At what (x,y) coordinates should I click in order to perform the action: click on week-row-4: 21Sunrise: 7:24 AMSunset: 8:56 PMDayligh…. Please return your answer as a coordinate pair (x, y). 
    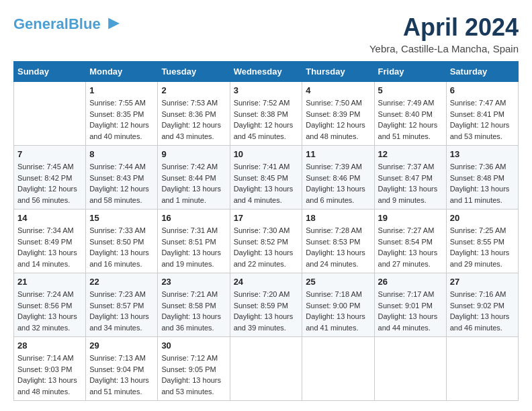
    Looking at the image, I should click on (266, 305).